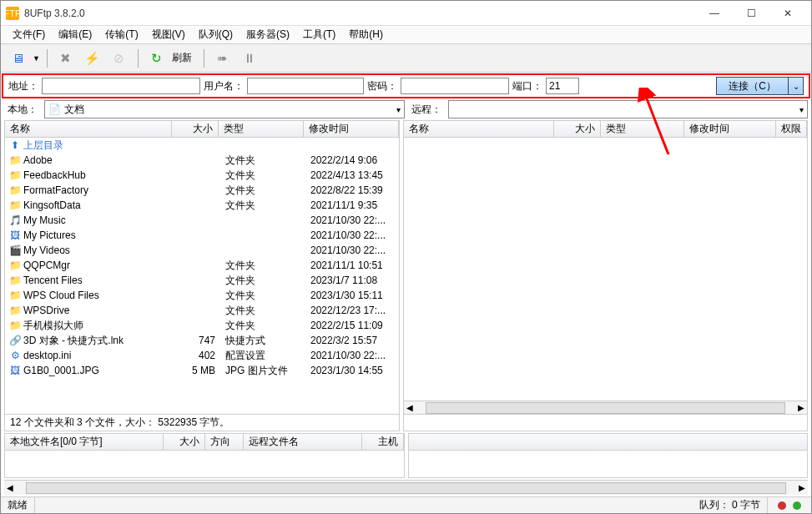 The width and height of the screenshot is (812, 514). What do you see at coordinates (98, 355) in the screenshot?
I see `file-name: desktop.ini` at bounding box center [98, 355].